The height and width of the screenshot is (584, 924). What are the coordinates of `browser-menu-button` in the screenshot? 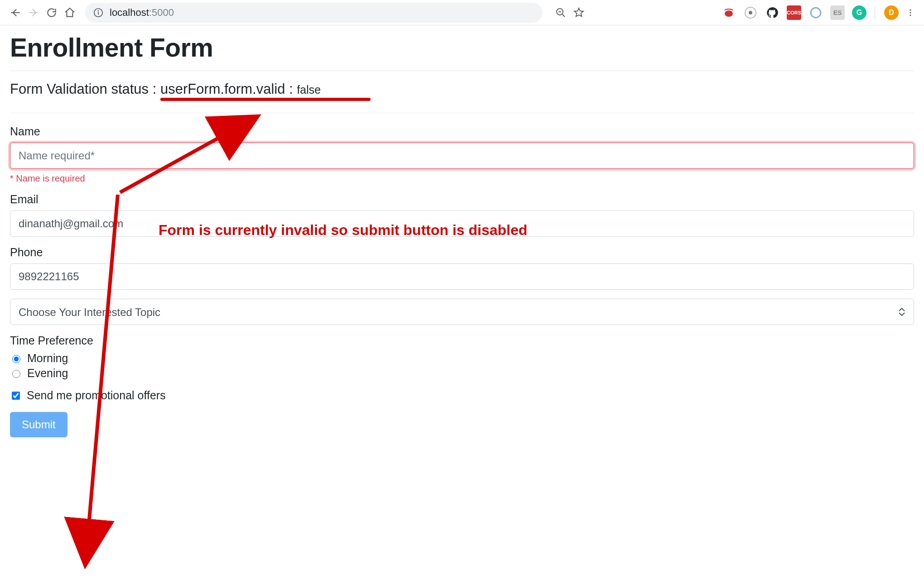 It's located at (910, 13).